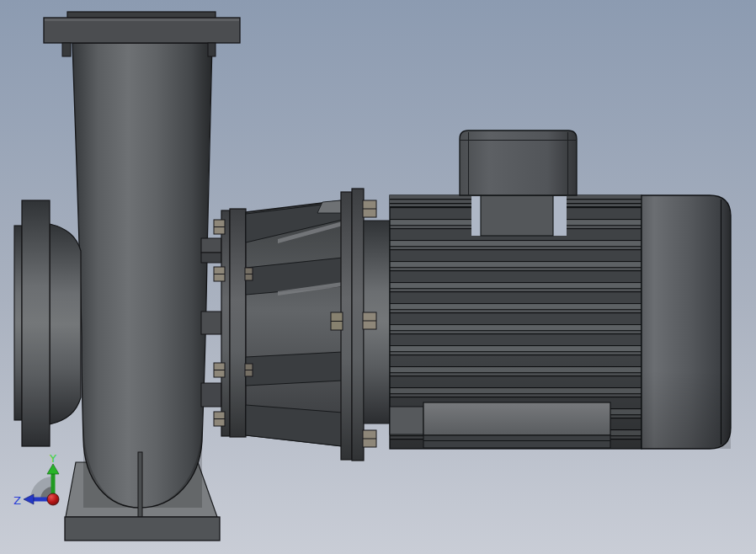 This screenshot has height=554, width=756. Describe the element at coordinates (17, 500) in the screenshot. I see `z-axis-label: Z` at that location.